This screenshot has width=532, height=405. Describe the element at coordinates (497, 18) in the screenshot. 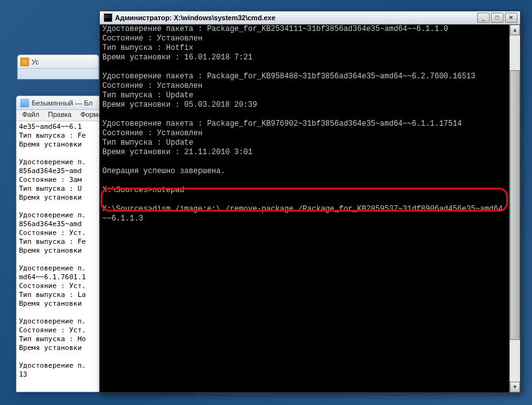

I see `window-controls: _ □ ✕` at that location.